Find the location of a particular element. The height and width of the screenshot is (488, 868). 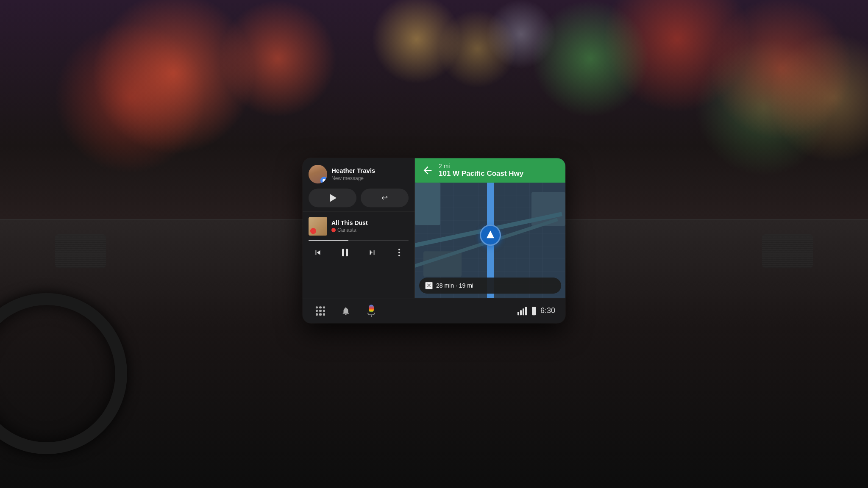

pause-button is located at coordinates (345, 252).